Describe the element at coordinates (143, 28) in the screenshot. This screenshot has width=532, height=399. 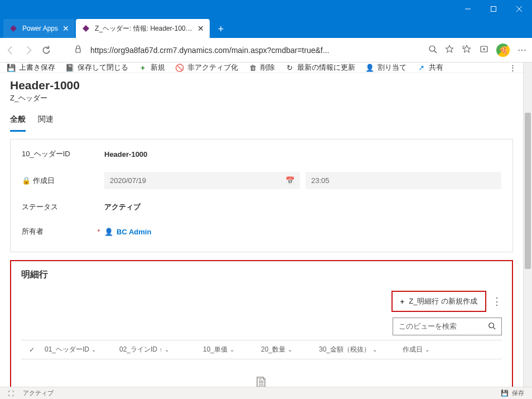
I see `tab-dynamics: Z_ヘッダー: 情報: Header-1000 - M ✕` at that location.